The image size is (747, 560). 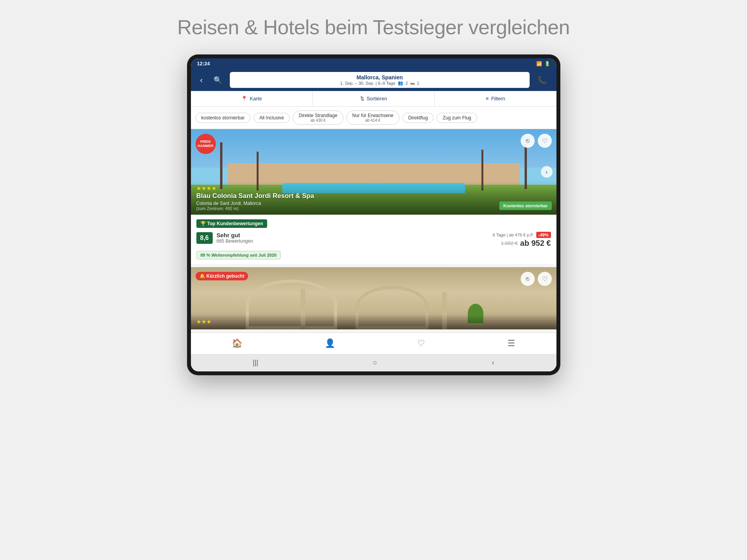 I want to click on nav-wishlist: ♡, so click(x=421, y=343).